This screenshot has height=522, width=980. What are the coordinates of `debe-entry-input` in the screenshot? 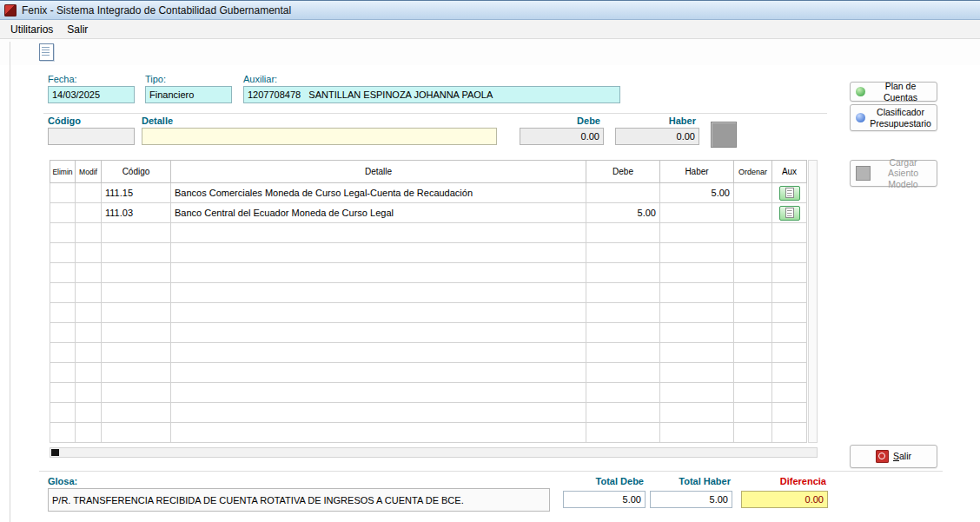 It's located at (561, 136).